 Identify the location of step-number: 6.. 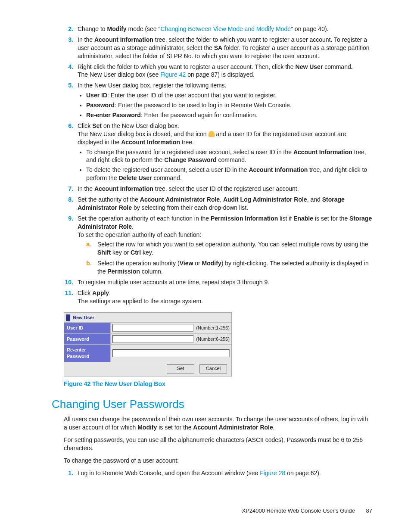
(68, 126).